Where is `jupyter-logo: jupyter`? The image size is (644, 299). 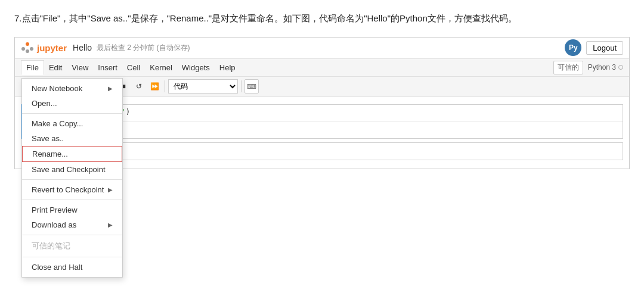
jupyter-logo: jupyter is located at coordinates (44, 48).